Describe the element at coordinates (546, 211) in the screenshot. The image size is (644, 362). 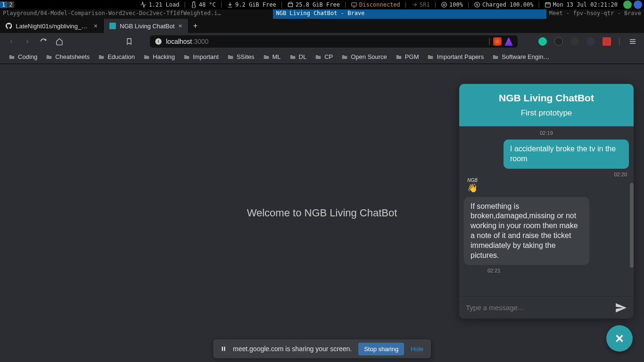
I see `chat-messages: 02:19 I accidentally broke the tv in the…` at that location.